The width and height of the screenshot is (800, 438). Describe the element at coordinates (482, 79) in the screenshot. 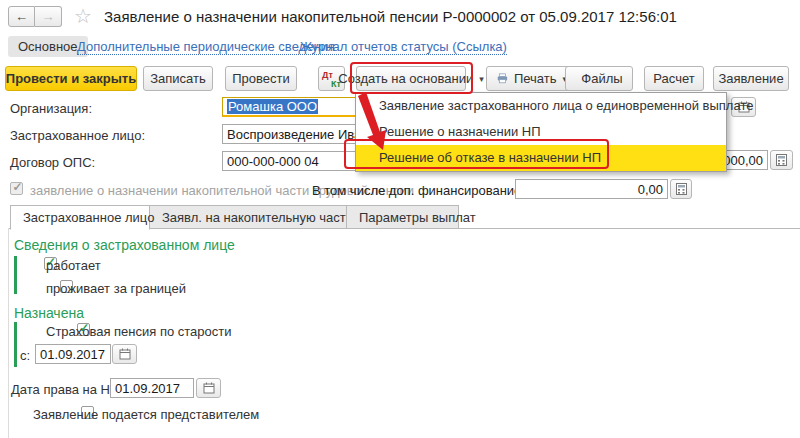

I see `chevron-down-icon: ▾` at that location.